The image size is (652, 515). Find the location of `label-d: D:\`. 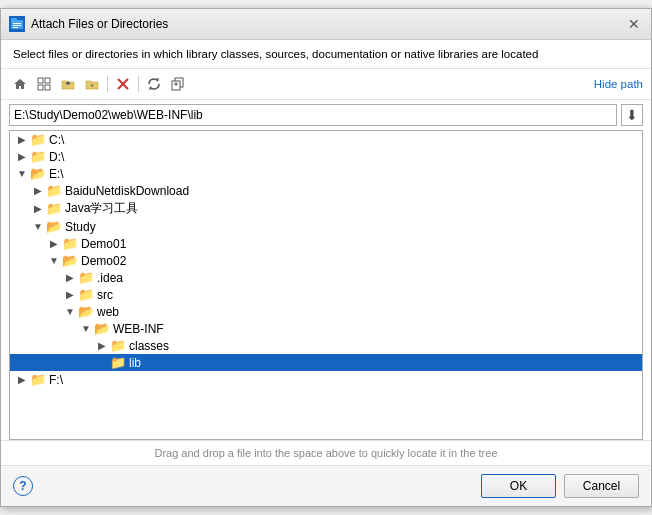

label-d: D:\ is located at coordinates (56, 157).